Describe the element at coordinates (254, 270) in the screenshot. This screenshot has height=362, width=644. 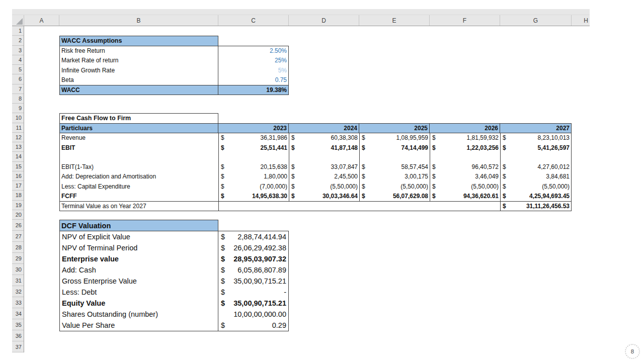
I see `dcf-value-cell: $6,05,86,807.89` at that location.